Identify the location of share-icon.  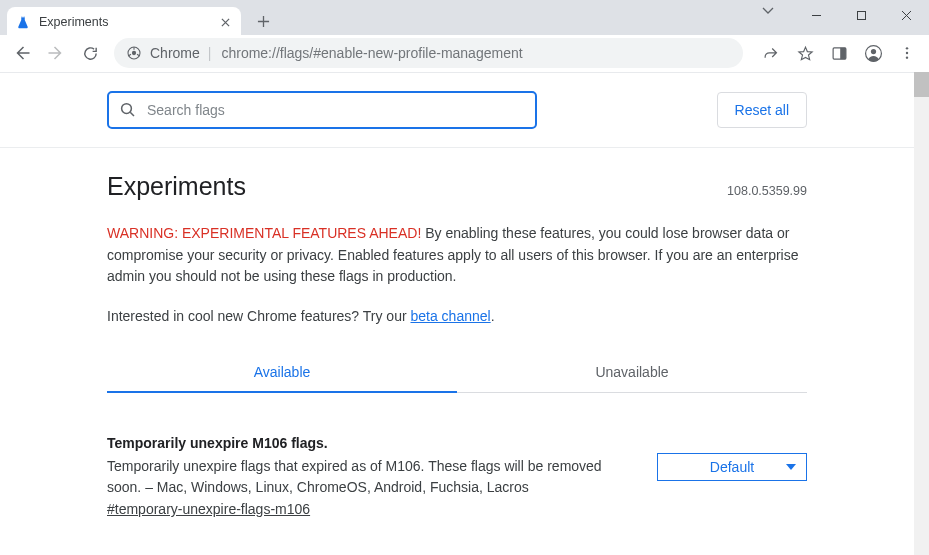
(771, 53).